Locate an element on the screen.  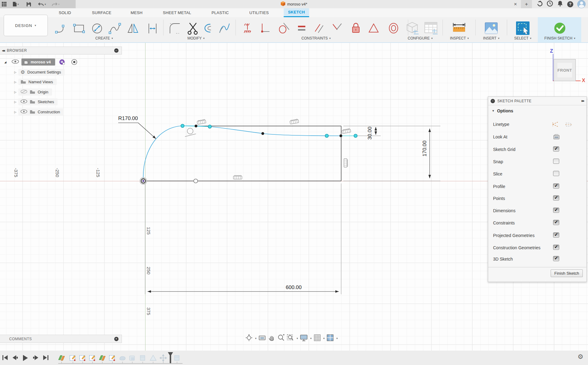
constraint-fix-ground-icon is located at coordinates (247, 29).